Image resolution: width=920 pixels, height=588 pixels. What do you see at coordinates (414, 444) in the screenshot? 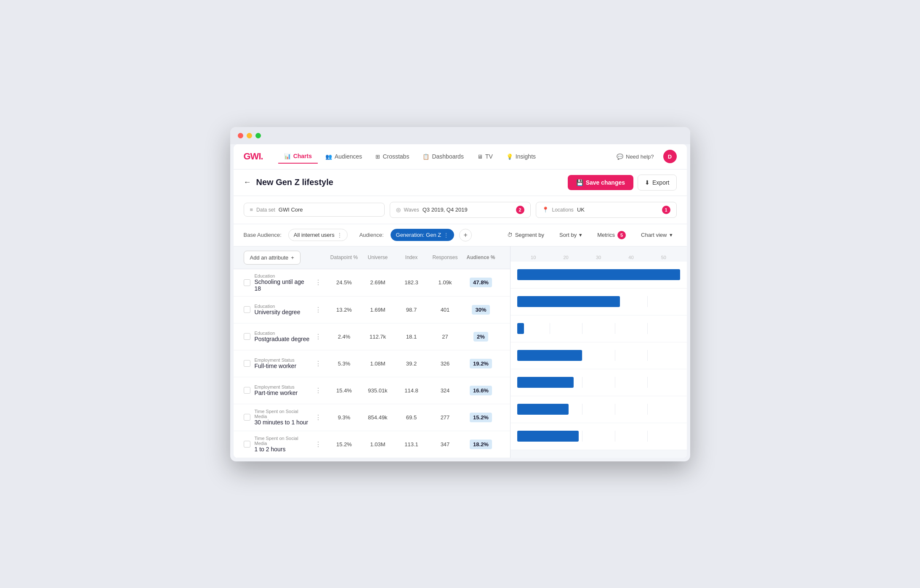
I see `row-cells-6: 15.2% 1.03M 113.1 347 18.2%` at bounding box center [414, 444].